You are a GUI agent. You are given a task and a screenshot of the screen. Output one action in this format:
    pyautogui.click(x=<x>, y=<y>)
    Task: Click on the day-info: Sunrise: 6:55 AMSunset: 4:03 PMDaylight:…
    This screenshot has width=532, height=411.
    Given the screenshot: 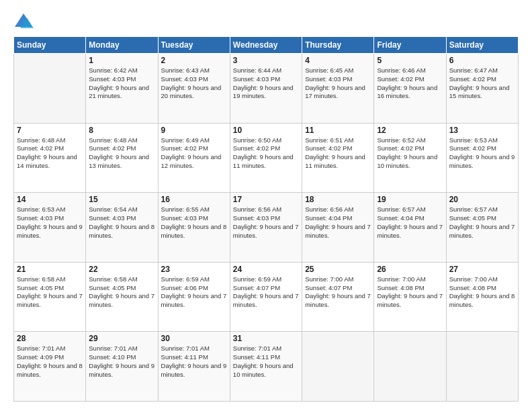 What is the action you would take?
    pyautogui.click(x=194, y=223)
    